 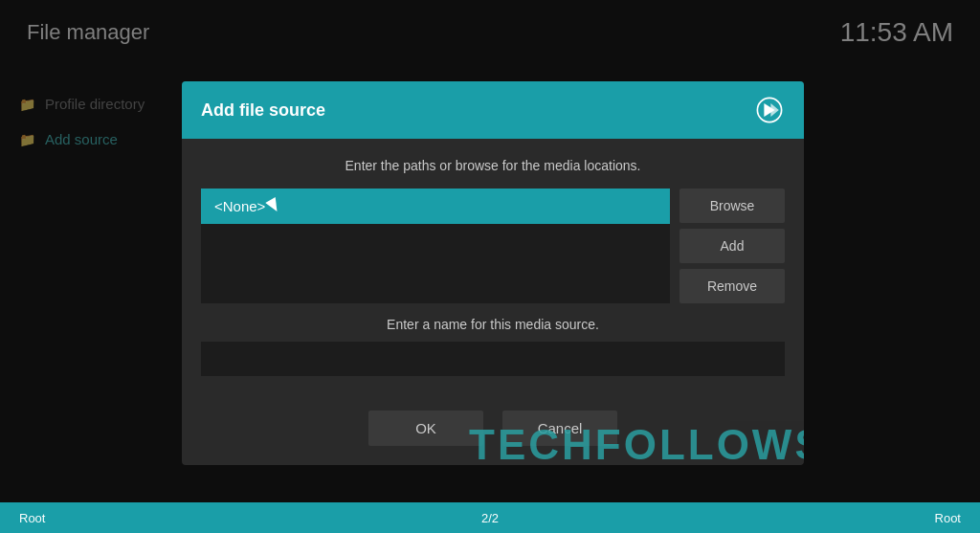 I want to click on dialog-instruction-bottom: Enter a name for this media source., so click(x=493, y=324).